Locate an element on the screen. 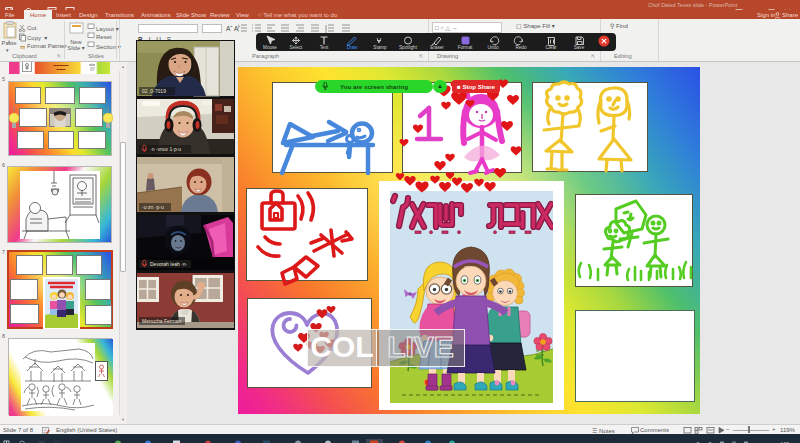 Image resolution: width=800 pixels, height=443 pixels. svg-text: Save is located at coordinates (580, 48).